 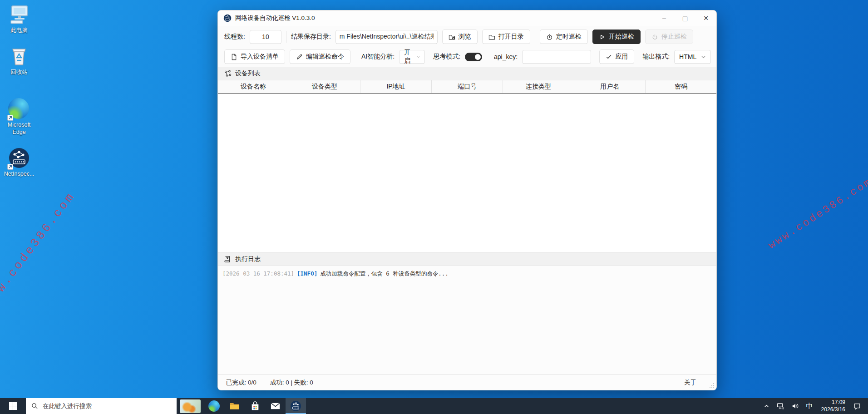 What do you see at coordinates (602, 37) in the screenshot?
I see `play-icon` at bounding box center [602, 37].